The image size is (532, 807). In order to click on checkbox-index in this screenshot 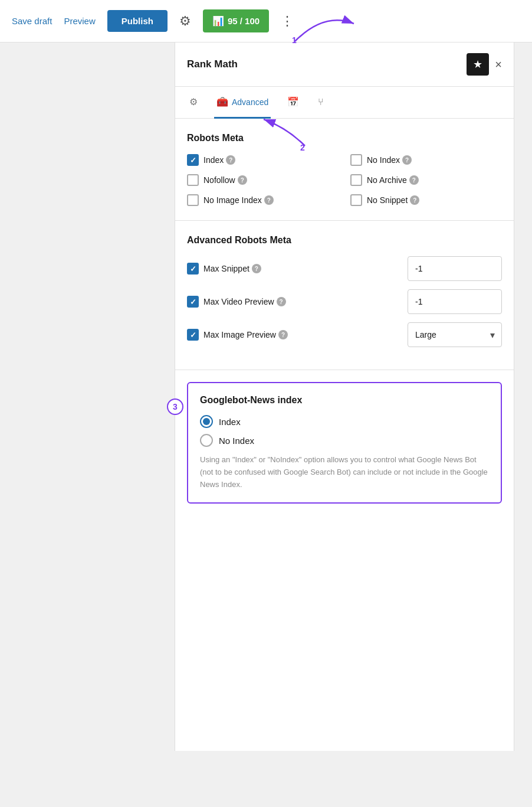, I will do `click(193, 160)`.